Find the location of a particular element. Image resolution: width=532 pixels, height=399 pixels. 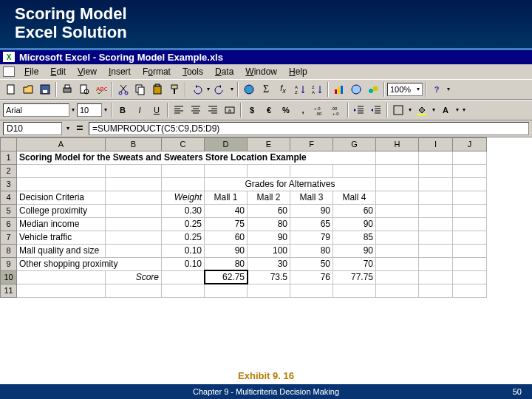

cell-E4: Mall 2 is located at coordinates (269, 197).